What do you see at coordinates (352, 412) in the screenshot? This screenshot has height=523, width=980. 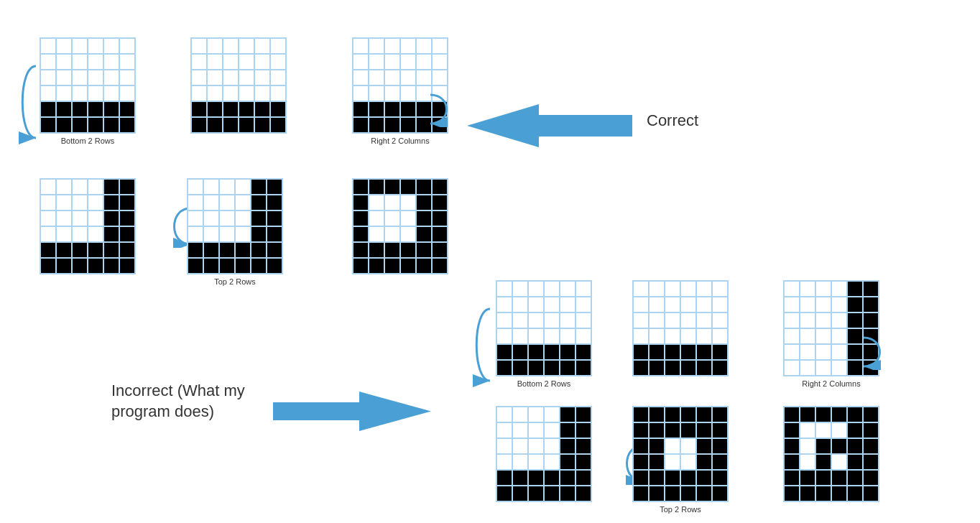 I see `large-arrow-incorrect` at bounding box center [352, 412].